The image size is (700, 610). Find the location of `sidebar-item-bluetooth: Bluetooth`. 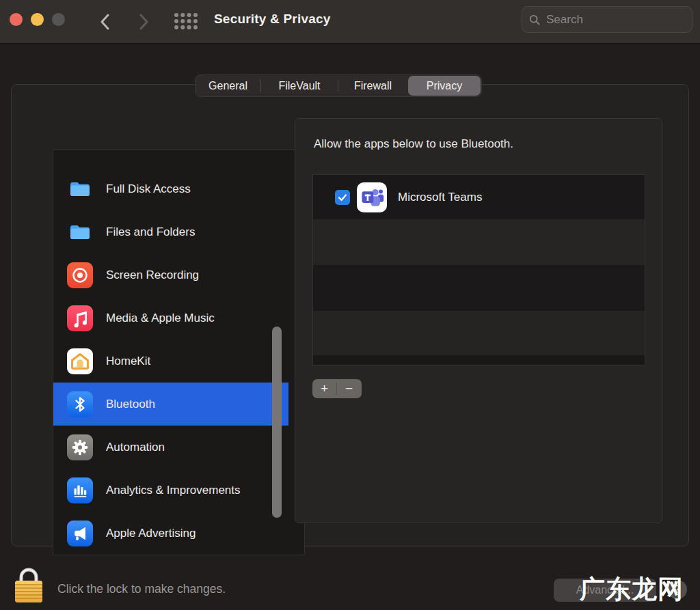

sidebar-item-bluetooth: Bluetooth is located at coordinates (171, 404).